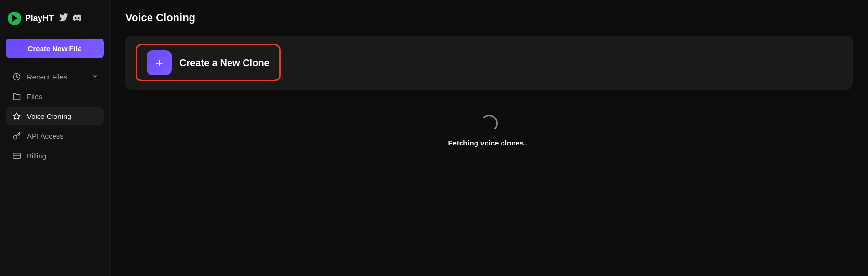  Describe the element at coordinates (55, 156) in the screenshot. I see `sidebar-item-billing: Billing` at that location.